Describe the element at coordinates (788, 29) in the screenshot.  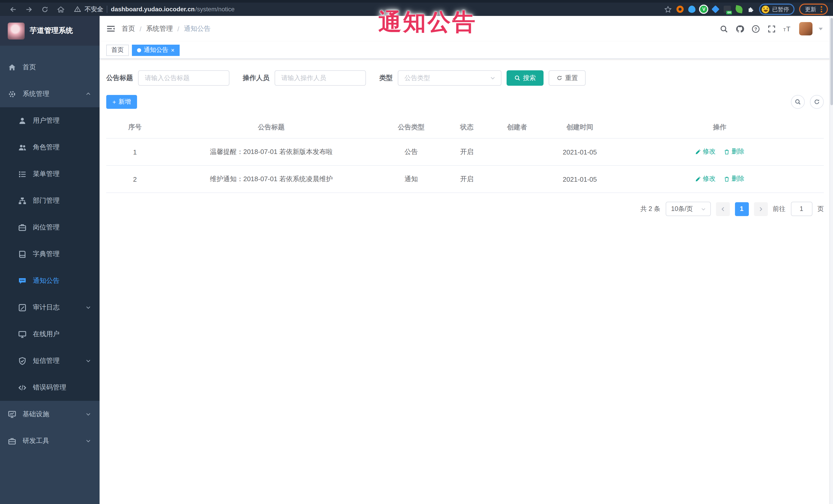
I see `svg-text: T` at that location.